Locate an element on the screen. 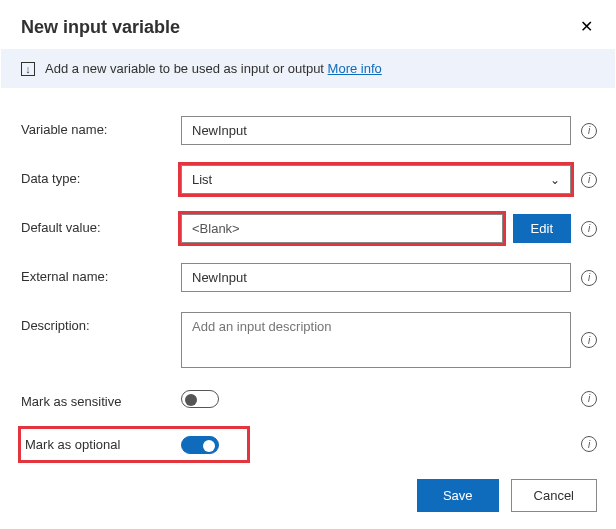  data-type-value: List is located at coordinates (202, 180).